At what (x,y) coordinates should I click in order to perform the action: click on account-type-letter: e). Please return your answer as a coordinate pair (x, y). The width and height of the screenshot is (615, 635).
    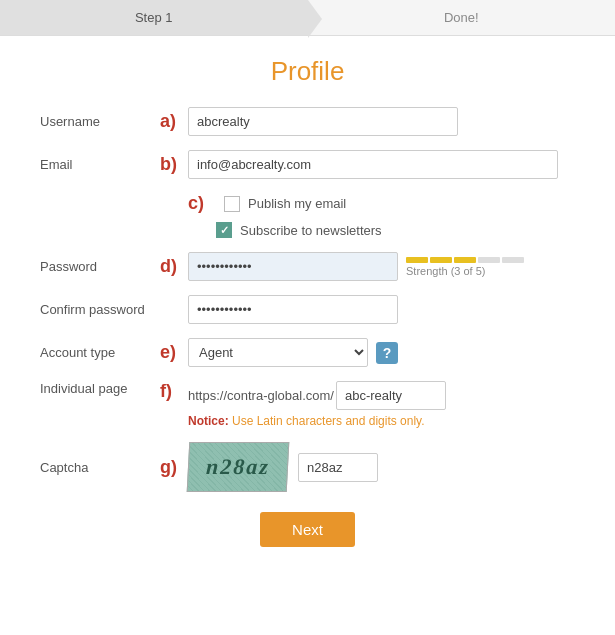
    Looking at the image, I should click on (174, 352).